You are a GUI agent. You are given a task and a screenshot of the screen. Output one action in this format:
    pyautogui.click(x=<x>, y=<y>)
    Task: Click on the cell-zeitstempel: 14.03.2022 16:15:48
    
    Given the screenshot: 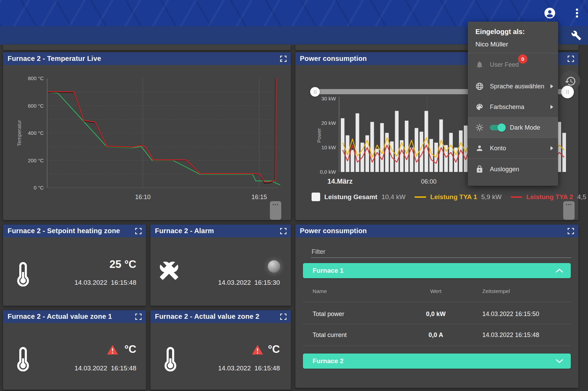 What is the action you would take?
    pyautogui.click(x=522, y=335)
    